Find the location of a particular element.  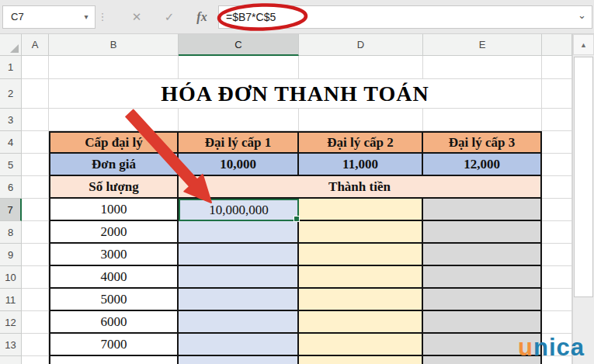

cell-d14 is located at coordinates (361, 360).